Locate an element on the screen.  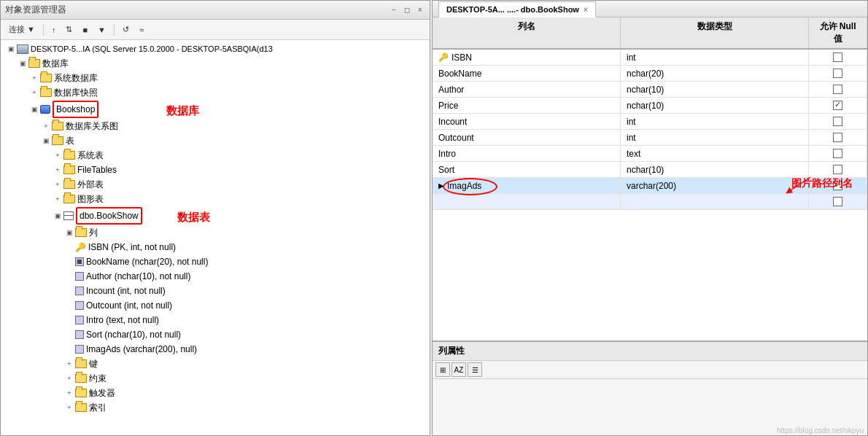
col-icon-imagads is located at coordinates (80, 349).